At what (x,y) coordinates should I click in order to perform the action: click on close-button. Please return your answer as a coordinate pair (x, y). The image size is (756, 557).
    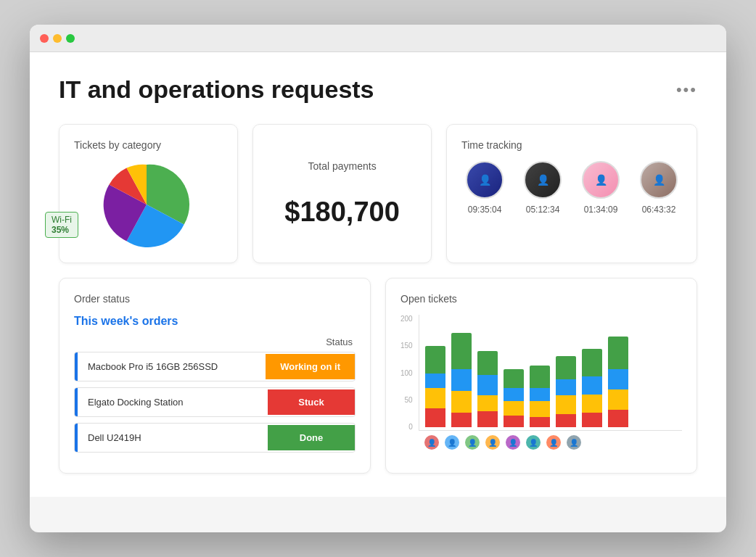
    Looking at the image, I should click on (44, 38).